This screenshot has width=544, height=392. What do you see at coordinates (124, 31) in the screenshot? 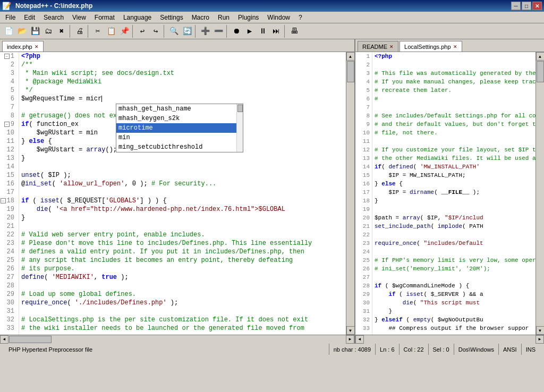
I see `paste-button: 📌` at bounding box center [124, 31].